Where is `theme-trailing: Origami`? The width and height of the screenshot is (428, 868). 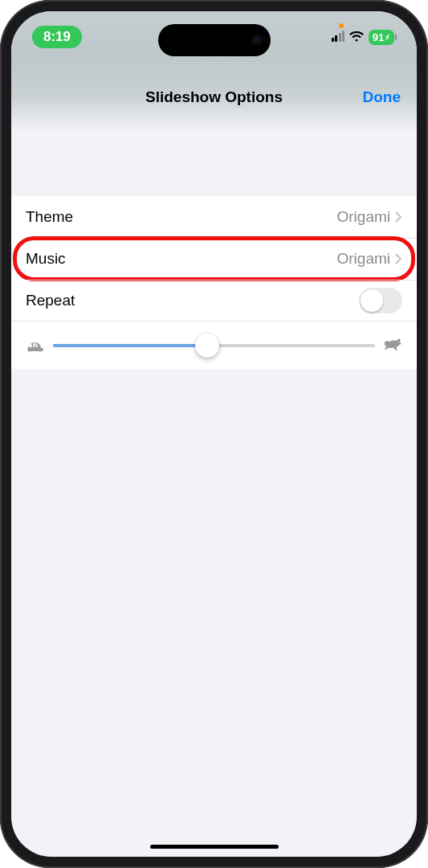 theme-trailing: Origami is located at coordinates (369, 217).